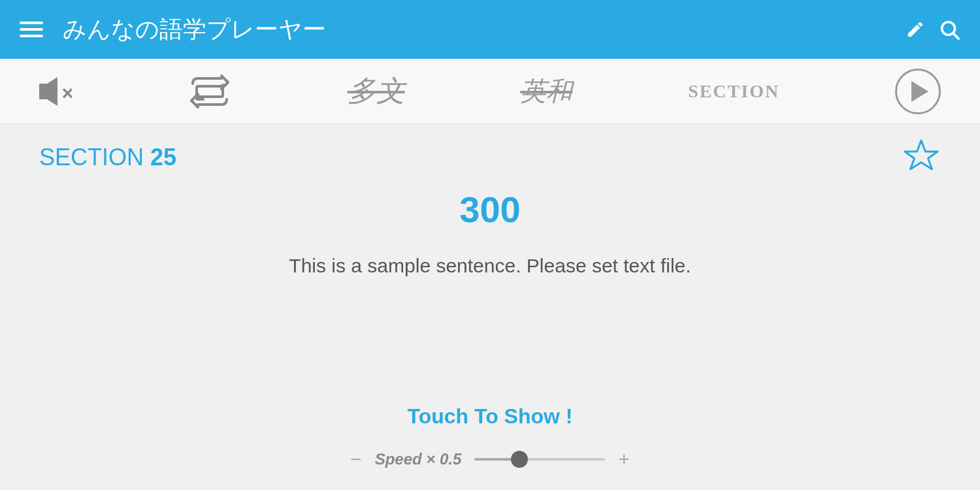 The height and width of the screenshot is (490, 980). I want to click on pencil-icon, so click(915, 29).